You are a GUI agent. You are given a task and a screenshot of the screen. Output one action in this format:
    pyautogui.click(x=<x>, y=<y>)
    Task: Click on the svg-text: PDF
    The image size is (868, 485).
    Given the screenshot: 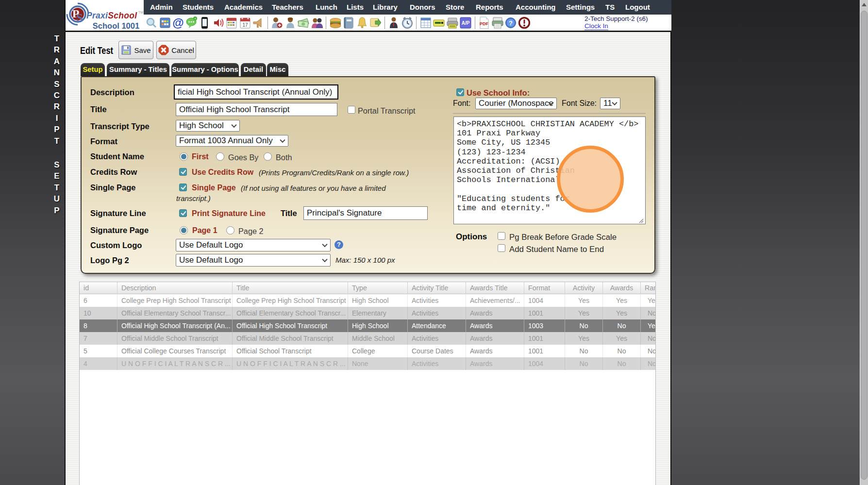 What is the action you would take?
    pyautogui.click(x=484, y=24)
    